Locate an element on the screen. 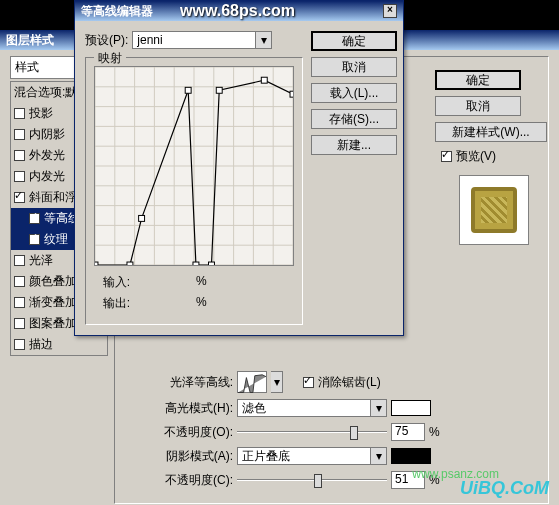  style-item-label: 内阴影 is located at coordinates (47, 134).